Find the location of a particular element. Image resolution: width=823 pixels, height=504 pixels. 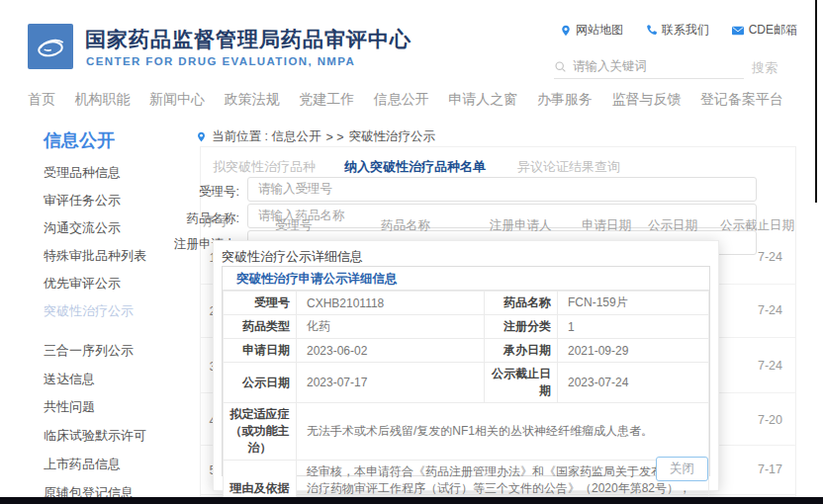

col-header-index: 序号 is located at coordinates (216, 221).